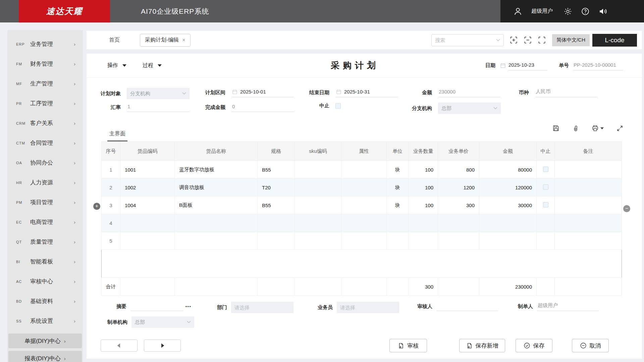 The image size is (644, 362). I want to click on cell-item-code: 1001, so click(148, 170).